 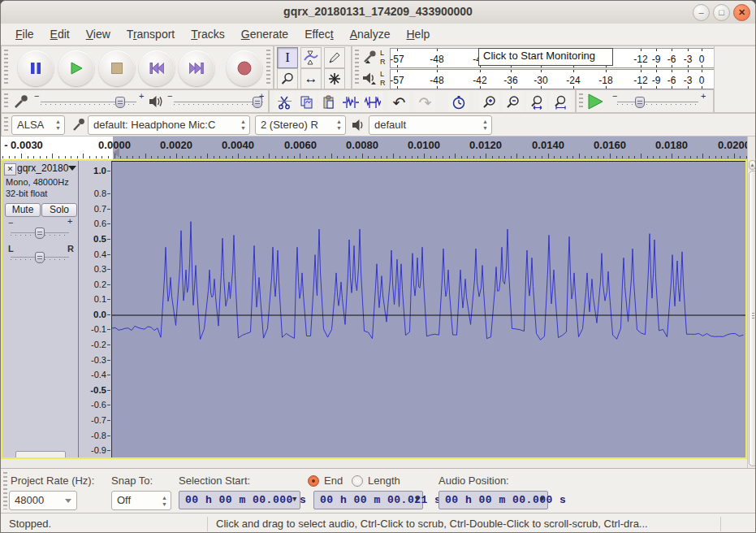 What do you see at coordinates (417, 34) in the screenshot?
I see `menu-help: Help` at bounding box center [417, 34].